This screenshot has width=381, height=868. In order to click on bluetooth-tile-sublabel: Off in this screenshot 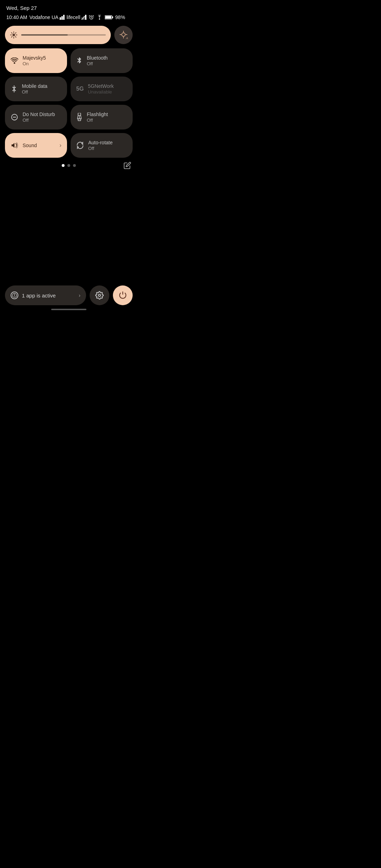, I will do `click(97, 64)`.